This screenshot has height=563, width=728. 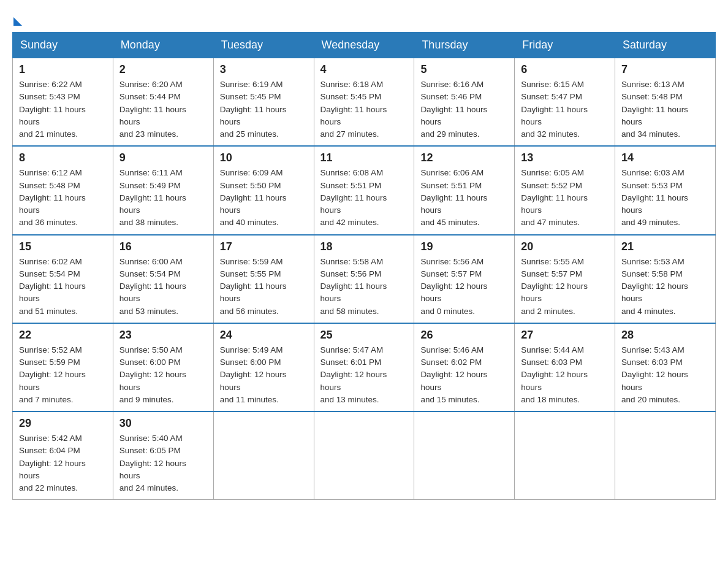 I want to click on calendar-cell: 22Sunrise: 5:52 AMSunset: 5:59 PMDayligh…, so click(x=63, y=367).